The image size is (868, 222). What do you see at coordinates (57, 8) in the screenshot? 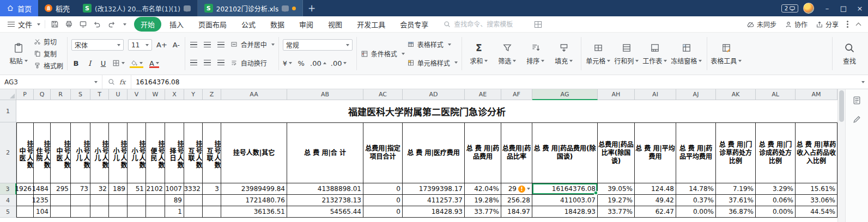
I see `docer-tab: 稻壳` at bounding box center [57, 8].